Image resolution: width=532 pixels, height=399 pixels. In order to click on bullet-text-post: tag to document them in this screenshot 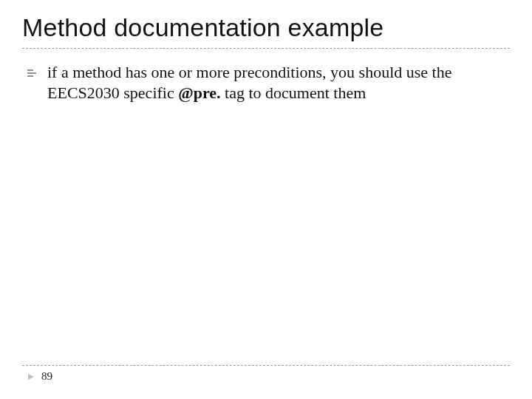, I will do `click(294, 93)`.